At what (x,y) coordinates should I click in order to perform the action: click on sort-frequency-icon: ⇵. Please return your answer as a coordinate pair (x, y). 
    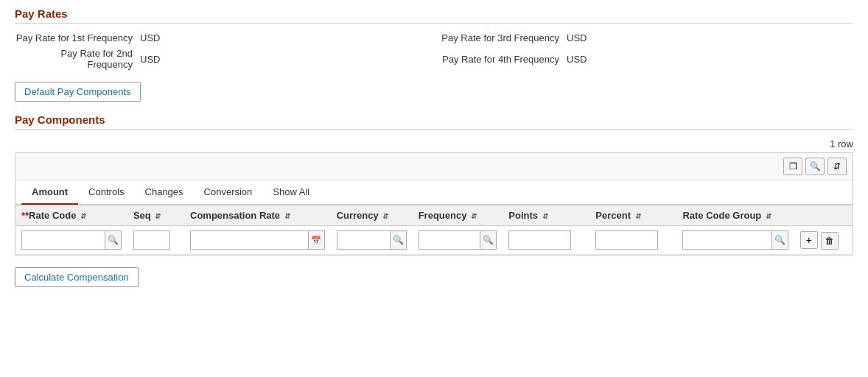
    Looking at the image, I should click on (474, 216).